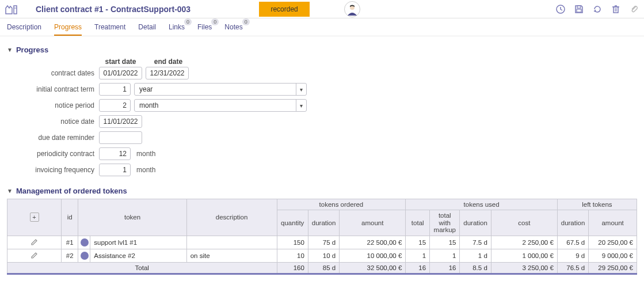  Describe the element at coordinates (292, 268) in the screenshot. I see `total-ordered-qty: 160` at that location.